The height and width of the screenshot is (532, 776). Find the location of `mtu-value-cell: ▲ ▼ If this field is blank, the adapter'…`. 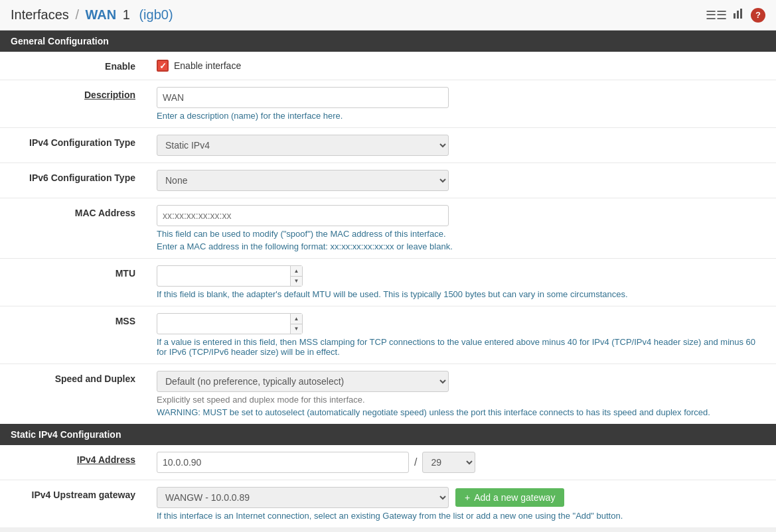

mtu-value-cell: ▲ ▼ If this field is blank, the adapter'… is located at coordinates (461, 283).